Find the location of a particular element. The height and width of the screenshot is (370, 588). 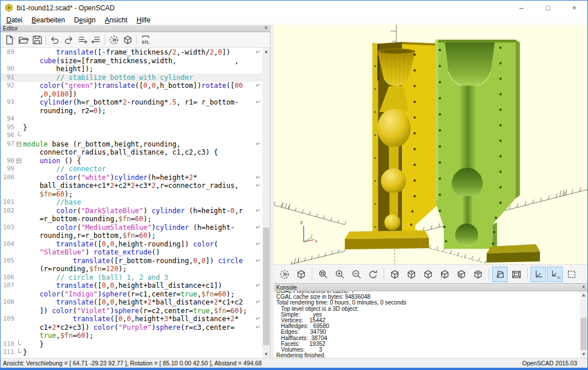

view-front-button is located at coordinates (462, 275).